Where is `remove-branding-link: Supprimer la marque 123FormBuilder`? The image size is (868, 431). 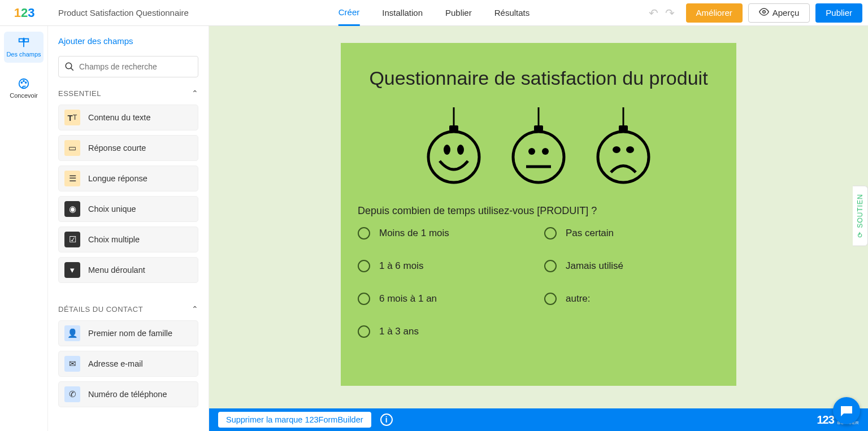
remove-branding-link: Supprimer la marque 123FormBuilder is located at coordinates (295, 420).